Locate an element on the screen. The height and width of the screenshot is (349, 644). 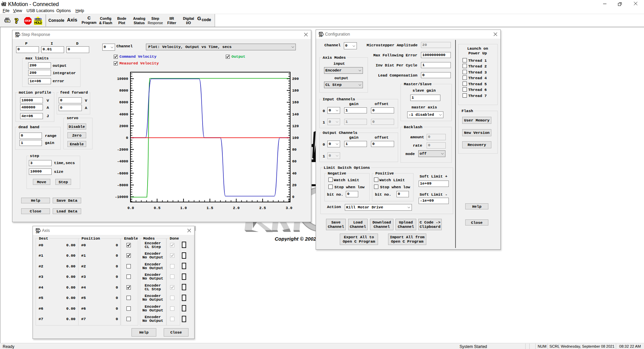
svg-text: STOP is located at coordinates (28, 21).